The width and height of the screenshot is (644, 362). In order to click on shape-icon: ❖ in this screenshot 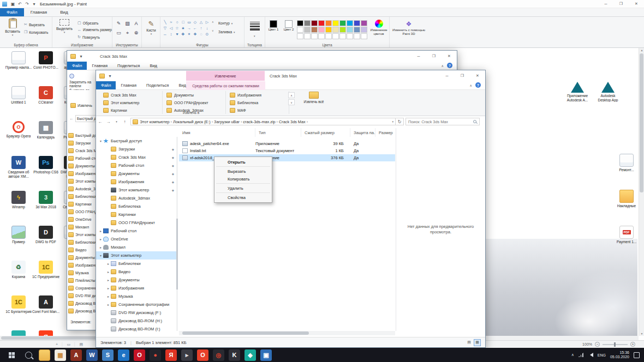, I will do `click(195, 34)`.